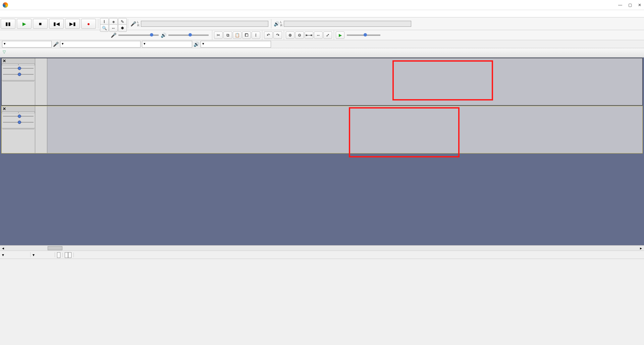  What do you see at coordinates (36, 14) in the screenshot?
I see `menu-effect` at bounding box center [36, 14].